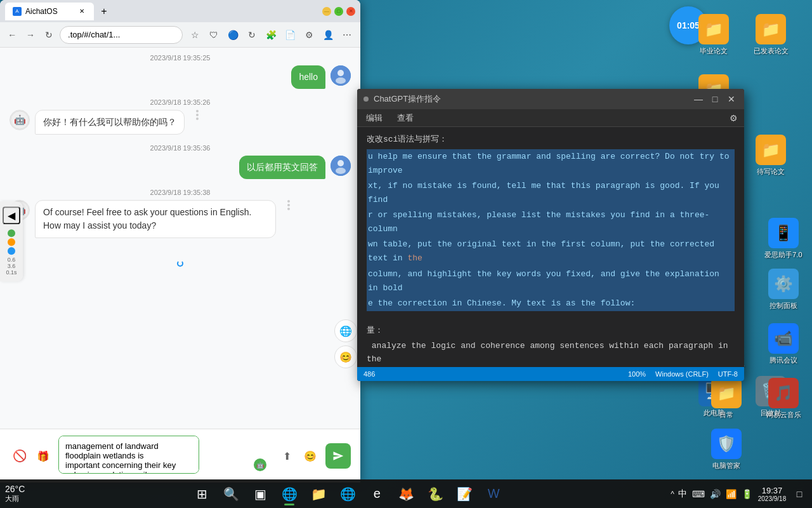 The width and height of the screenshot is (812, 508). I want to click on pcmanager-icon: 🛡️, so click(726, 444).